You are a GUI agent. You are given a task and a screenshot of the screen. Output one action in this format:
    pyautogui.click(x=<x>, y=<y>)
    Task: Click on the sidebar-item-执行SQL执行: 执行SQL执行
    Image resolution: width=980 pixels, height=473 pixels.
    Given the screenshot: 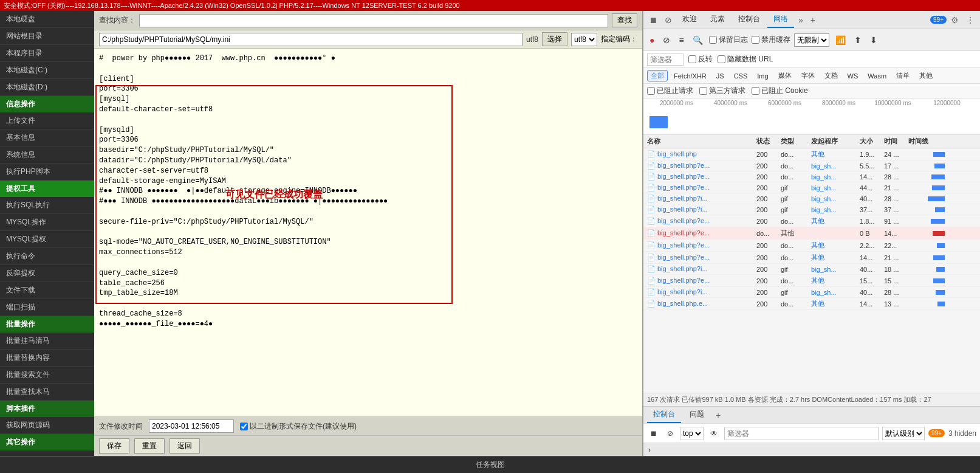 What is the action you would take?
    pyautogui.click(x=47, y=205)
    